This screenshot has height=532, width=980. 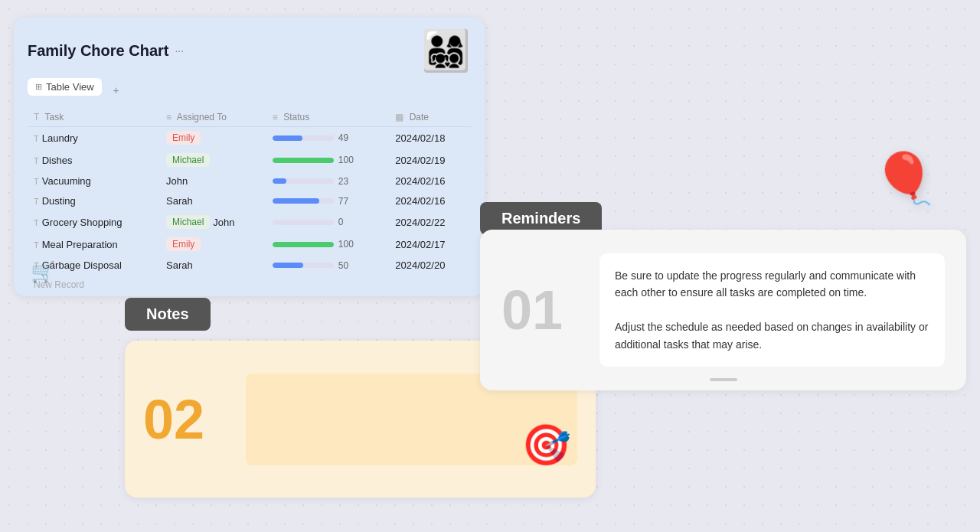 I want to click on table-row: TLaundryEmily492024/02/18, so click(x=250, y=138).